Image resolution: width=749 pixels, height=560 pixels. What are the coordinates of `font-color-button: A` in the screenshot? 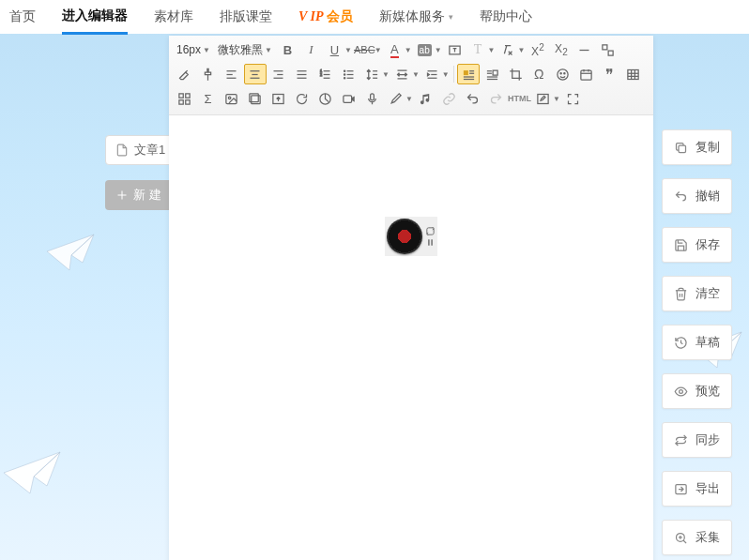 It's located at (394, 50).